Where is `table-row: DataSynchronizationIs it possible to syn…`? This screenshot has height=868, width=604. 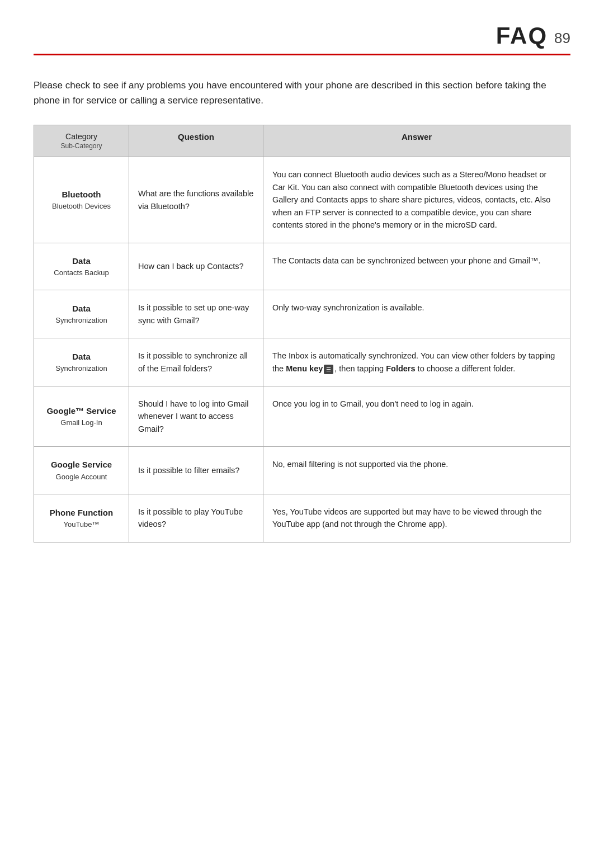
table-row: DataSynchronizationIs it possible to syn… is located at coordinates (302, 362).